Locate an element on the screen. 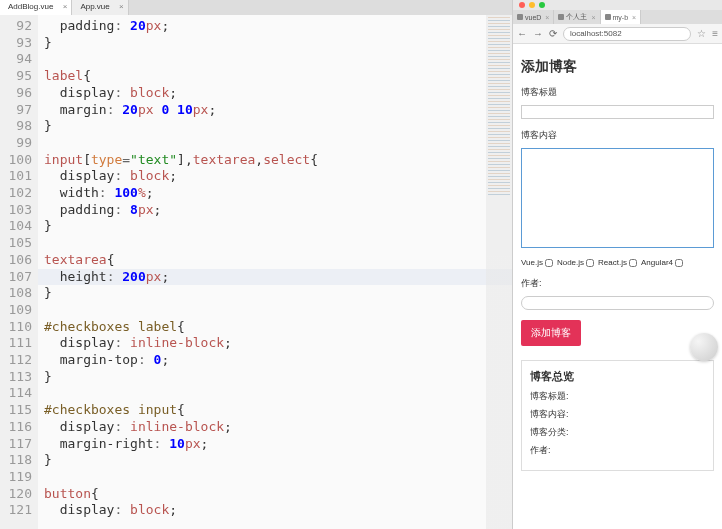  code-line: margin-right: 10px; is located at coordinates (278, 444).